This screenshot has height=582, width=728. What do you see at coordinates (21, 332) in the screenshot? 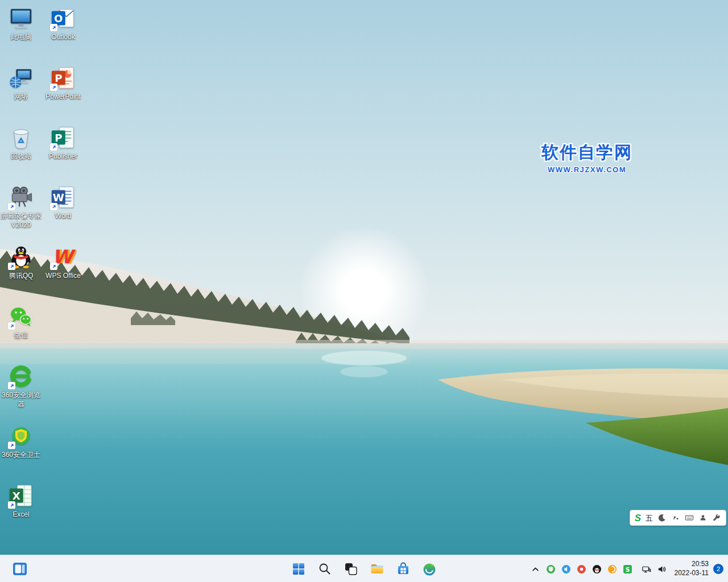
I see `desktop-icon-wechat: 微信` at bounding box center [21, 332].